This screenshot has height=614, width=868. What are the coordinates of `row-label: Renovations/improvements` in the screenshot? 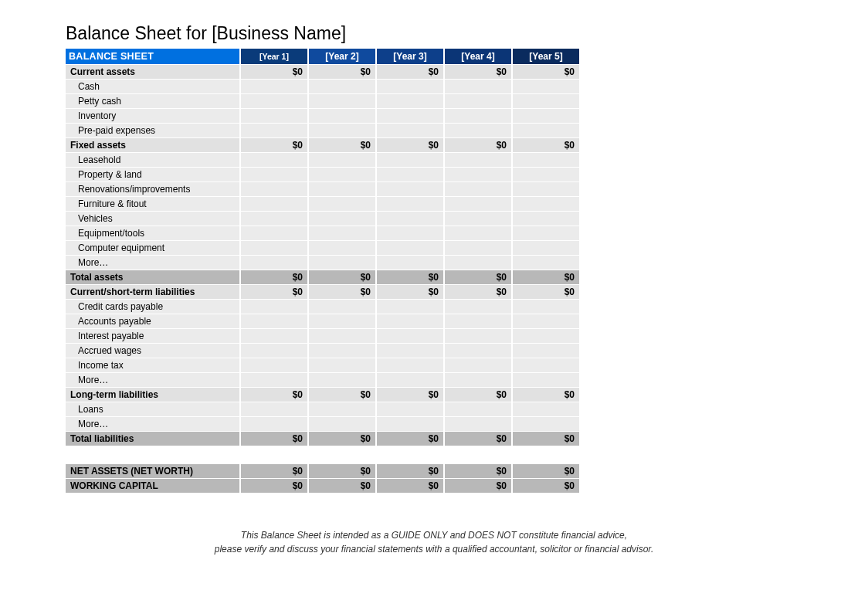 It's located at (153, 190).